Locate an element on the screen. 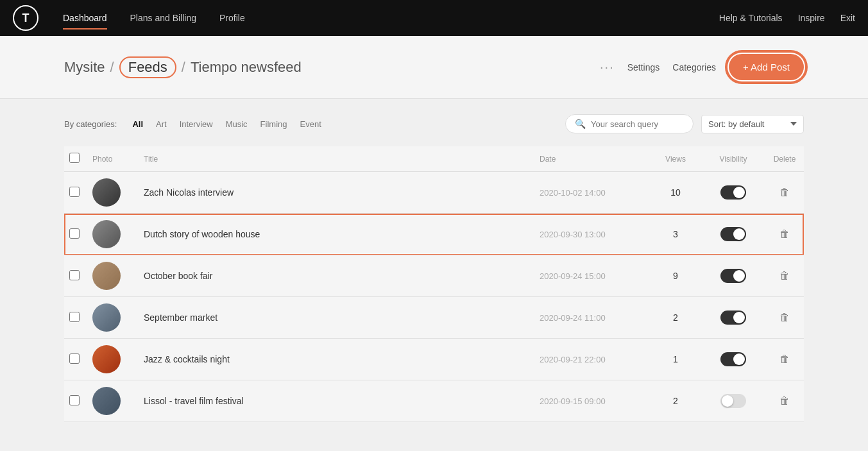 The image size is (868, 451). nav-right: Help & Tutorials Inspire Exit is located at coordinates (787, 18).